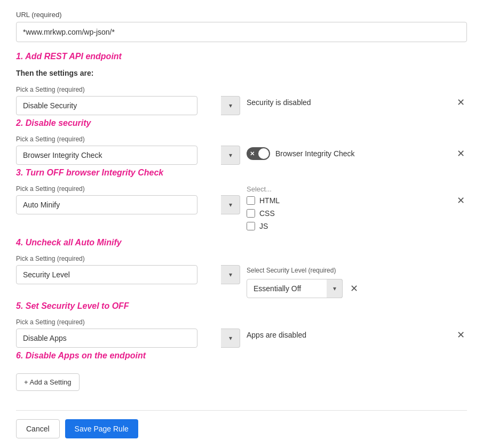 This screenshot has height=448, width=483. I want to click on footer-buttons: Cancel Save Page Rule, so click(241, 429).